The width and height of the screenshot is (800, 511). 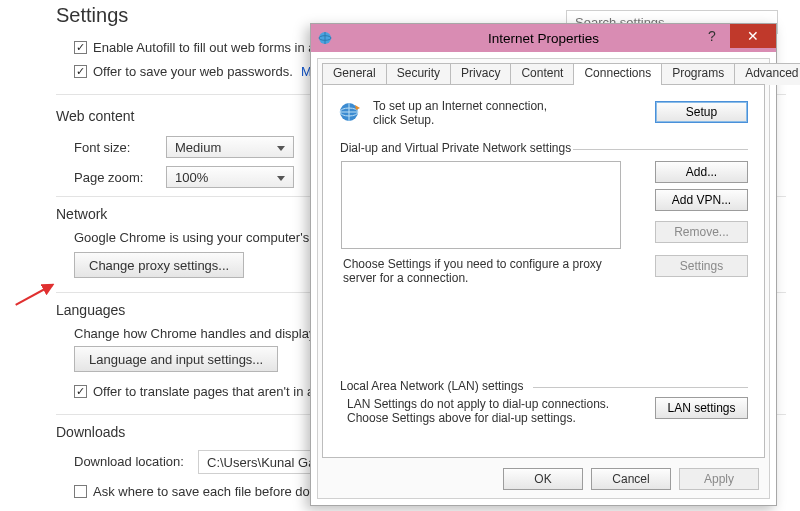 What do you see at coordinates (80, 392) in the screenshot?
I see `translate-checkbox` at bounding box center [80, 392].